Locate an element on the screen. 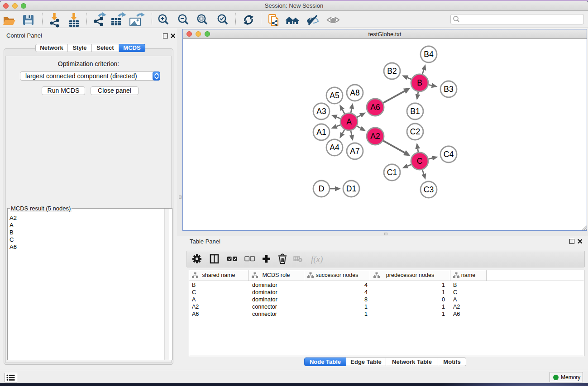 The width and height of the screenshot is (588, 386). svg-text: A6 is located at coordinates (375, 107).